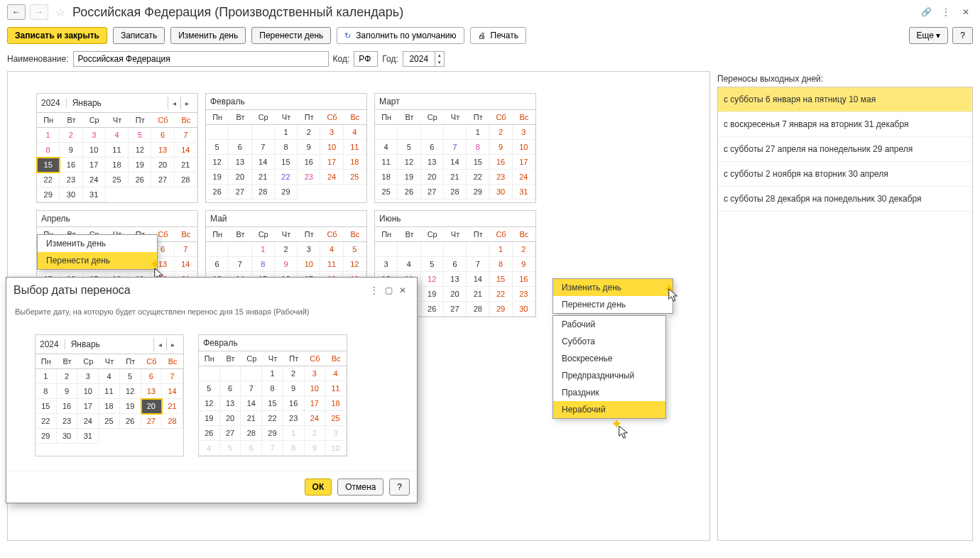  What do you see at coordinates (440, 55) in the screenshot?
I see `year-up-button: ▲` at bounding box center [440, 55].